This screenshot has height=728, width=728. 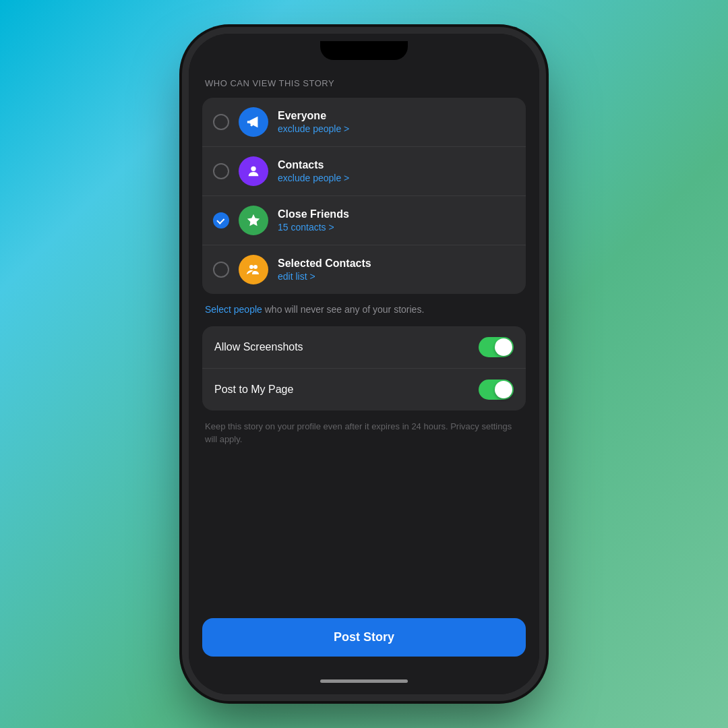 I want to click on toggle-screenshots, so click(x=496, y=347).